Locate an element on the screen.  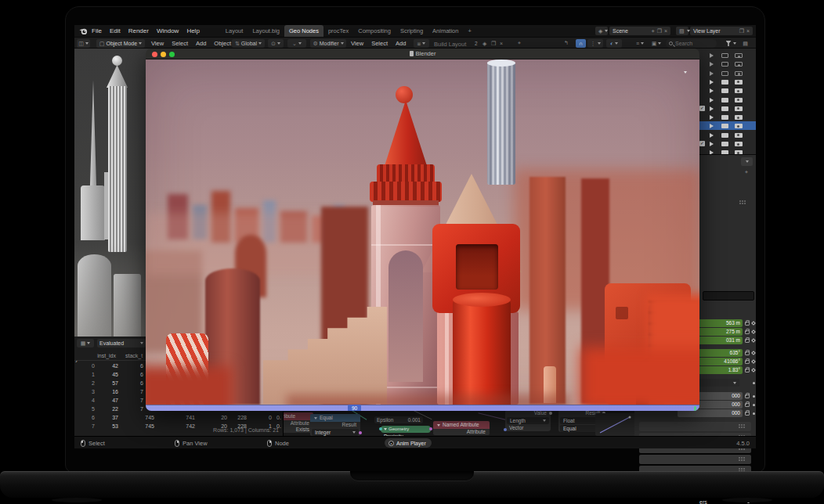
checkbox is located at coordinates (702, 108).